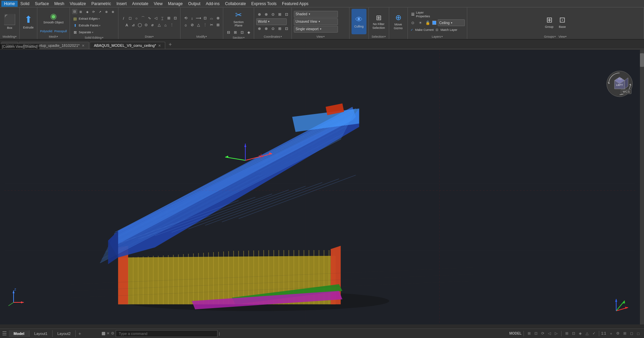  Describe the element at coordinates (218, 25) in the screenshot. I see `mod-btn-12: ⊞` at that location.